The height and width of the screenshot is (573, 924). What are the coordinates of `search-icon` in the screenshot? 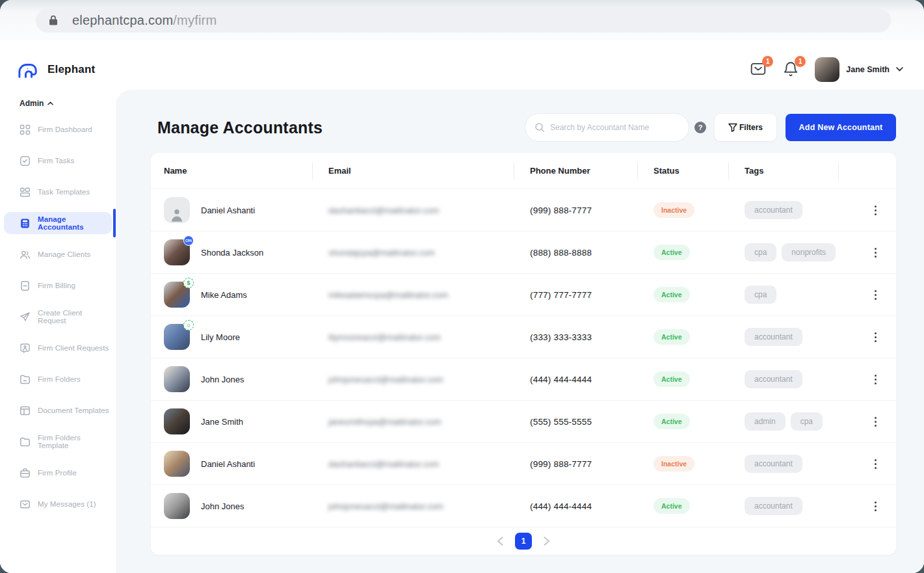 It's located at (540, 127).